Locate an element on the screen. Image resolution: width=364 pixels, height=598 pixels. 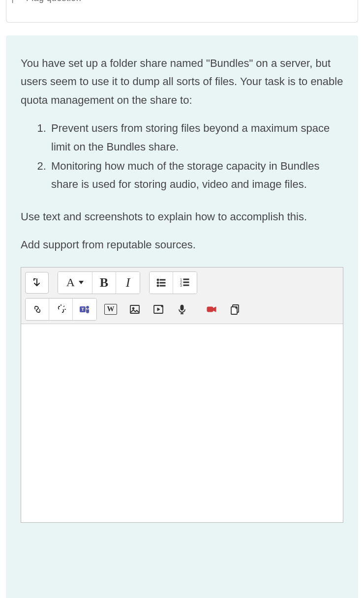
editor-toolbar: A B I is located at coordinates (182, 296).